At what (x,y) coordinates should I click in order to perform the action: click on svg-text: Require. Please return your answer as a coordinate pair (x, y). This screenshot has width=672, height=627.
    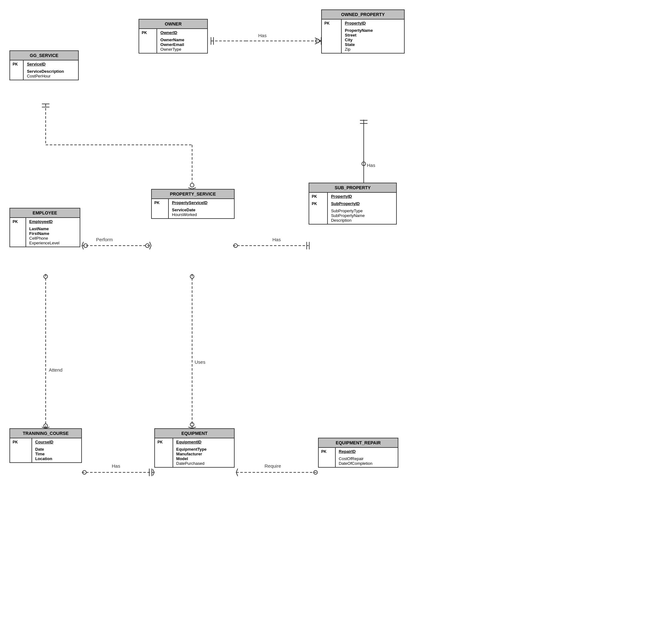
    Looking at the image, I should click on (273, 466).